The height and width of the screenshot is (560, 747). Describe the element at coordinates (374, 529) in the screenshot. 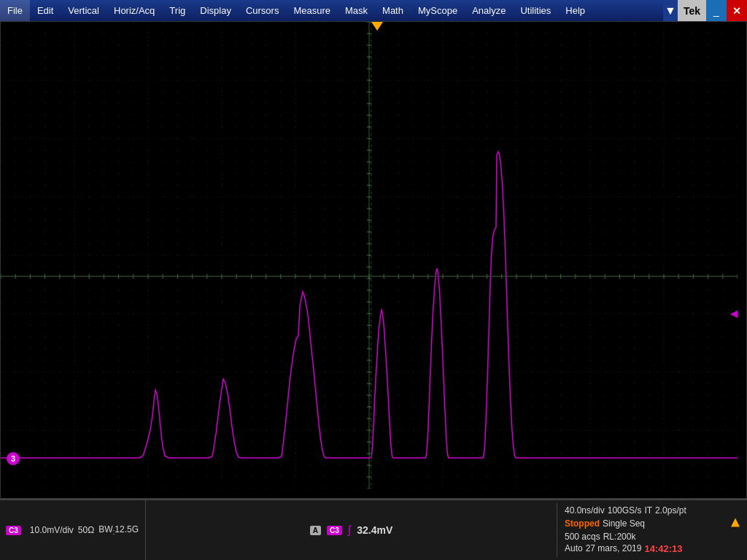

I see `statusbar: C3 10.0mV/div 50Ω BW:12.5G A C3 ∫ 32.4mV…` at that location.